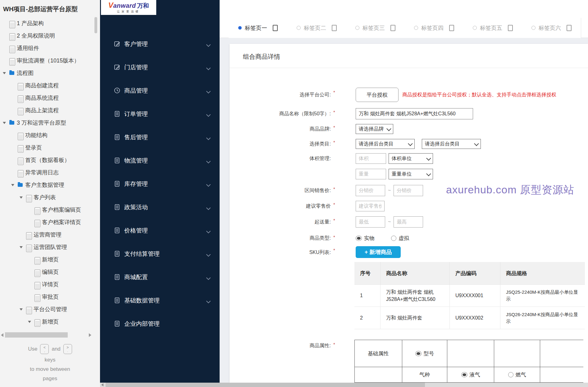 Image resolution: width=588 pixels, height=387 pixels. I want to click on tree-item: 编辑页, so click(50, 272).